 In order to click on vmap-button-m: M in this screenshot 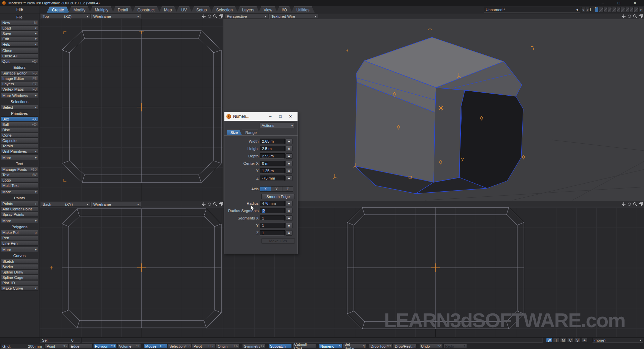, I will do `click(564, 340)`.